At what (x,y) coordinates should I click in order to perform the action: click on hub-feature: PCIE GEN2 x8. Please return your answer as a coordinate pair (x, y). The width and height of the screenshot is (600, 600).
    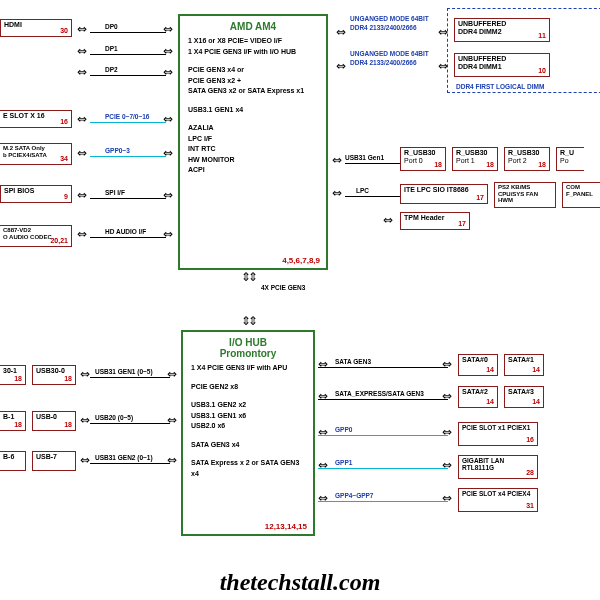
    Looking at the image, I should click on (248, 388).